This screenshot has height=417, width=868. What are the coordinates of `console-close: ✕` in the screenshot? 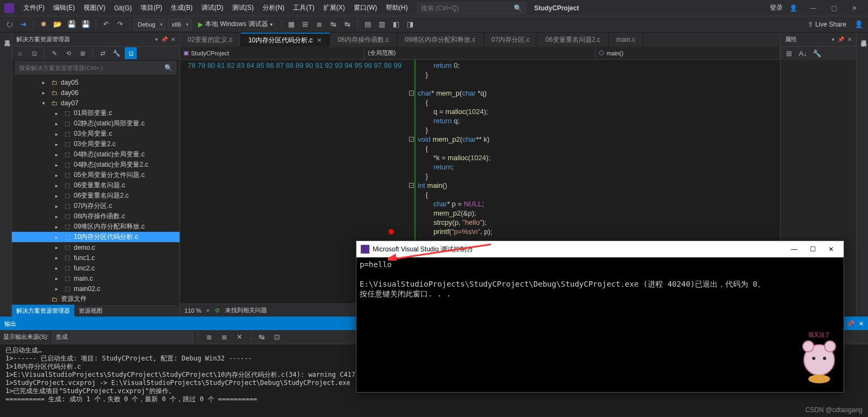 It's located at (831, 249).